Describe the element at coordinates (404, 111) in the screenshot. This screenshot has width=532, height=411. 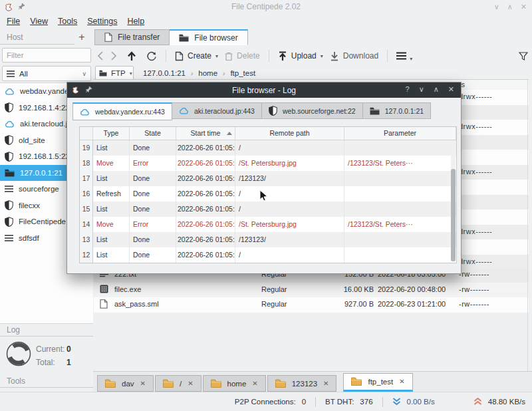
I see `dialog-tab-label: 127.0.0.1:21` at that location.